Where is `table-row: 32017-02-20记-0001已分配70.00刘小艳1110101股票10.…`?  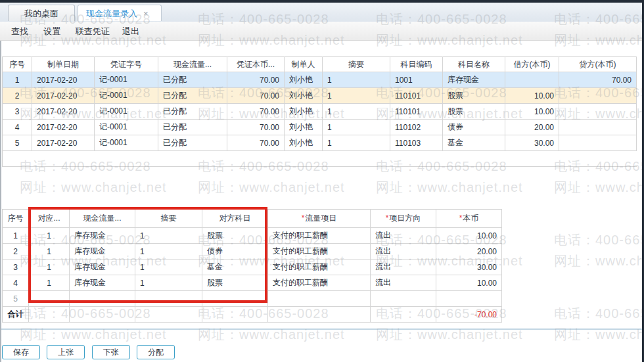 table-row: 32017-02-20记-0001已分配70.00刘小艳1110101股票10.… is located at coordinates (319, 112).